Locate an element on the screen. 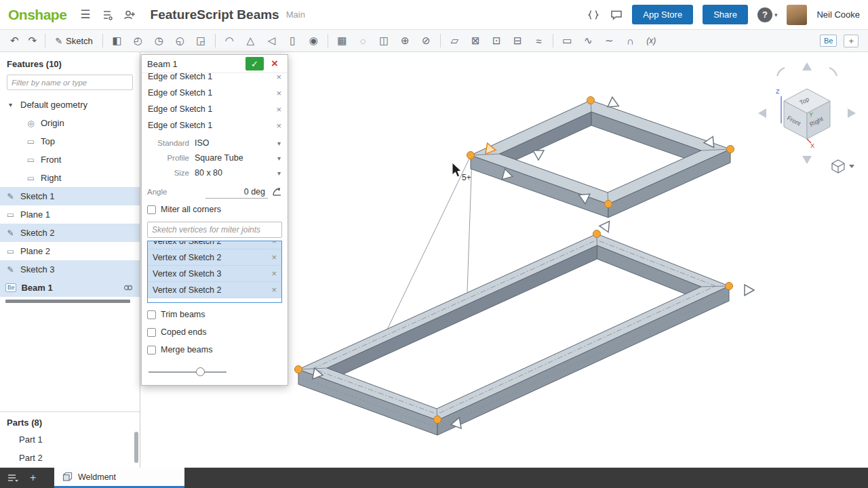 This screenshot has height=488, width=868. feature-item-right: ▭Right is located at coordinates (70, 178).